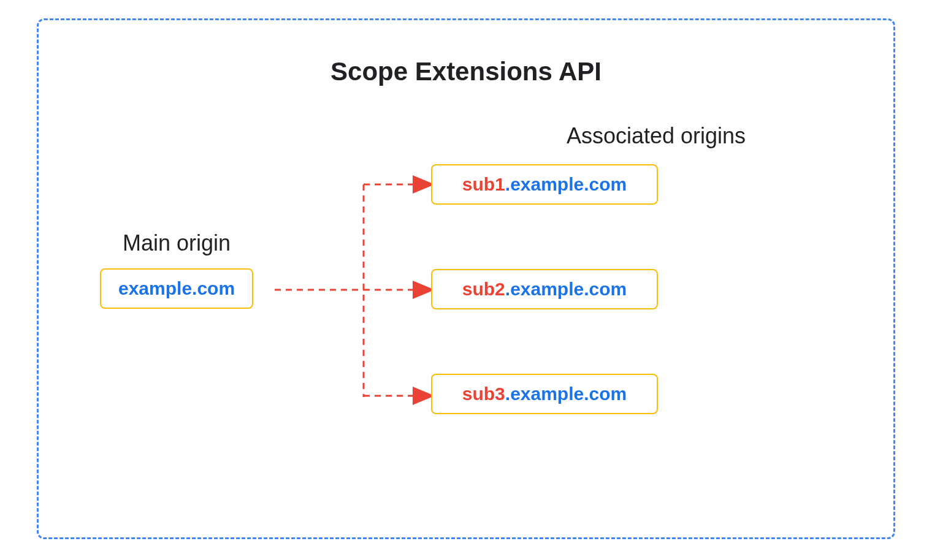 The image size is (932, 560). Describe the element at coordinates (484, 393) in the screenshot. I see `subdomain-prefix: sub3` at that location.